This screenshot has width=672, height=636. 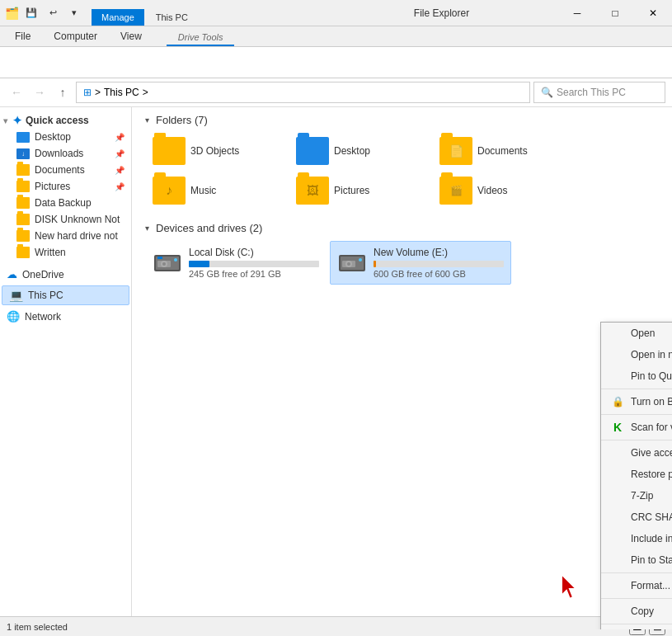 What do you see at coordinates (118, 17) in the screenshot?
I see `tab-manage: Manage` at bounding box center [118, 17].